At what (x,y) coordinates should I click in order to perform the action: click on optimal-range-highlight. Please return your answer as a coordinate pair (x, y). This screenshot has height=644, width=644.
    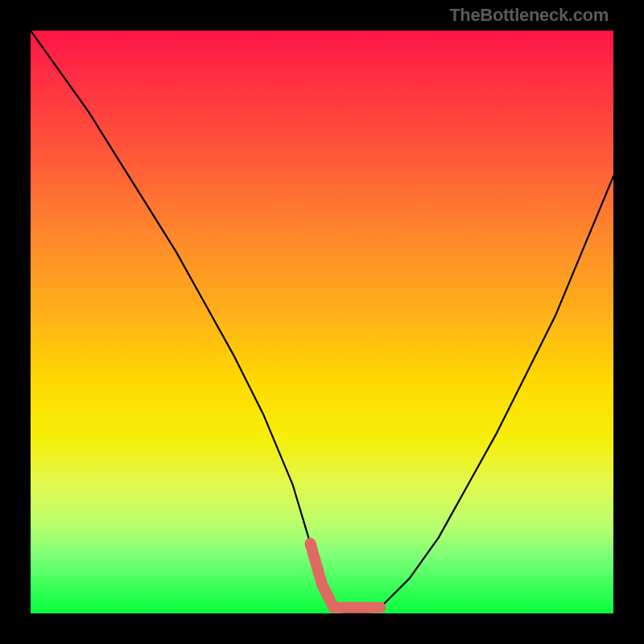
    Looking at the image, I should click on (346, 576).